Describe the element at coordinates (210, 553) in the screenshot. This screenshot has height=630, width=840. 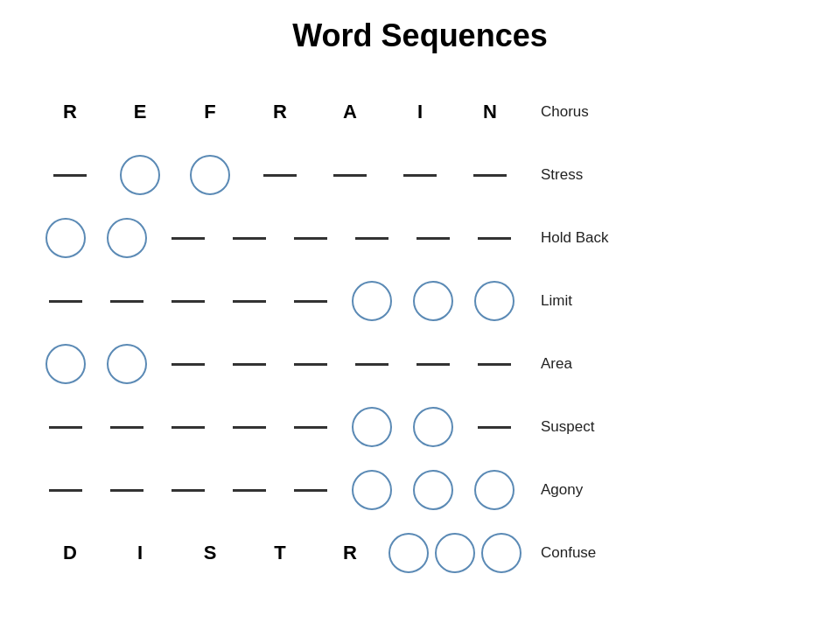
I see `letter-S: S` at that location.